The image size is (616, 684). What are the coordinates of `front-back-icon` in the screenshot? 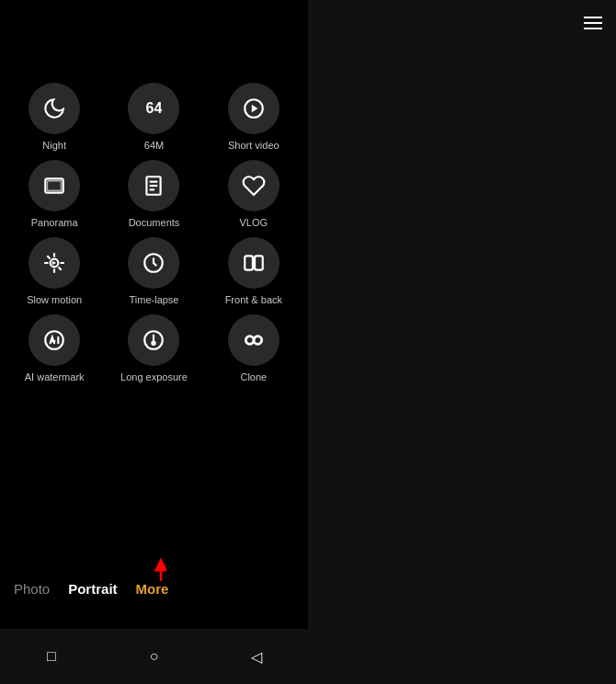 It's located at (254, 263).